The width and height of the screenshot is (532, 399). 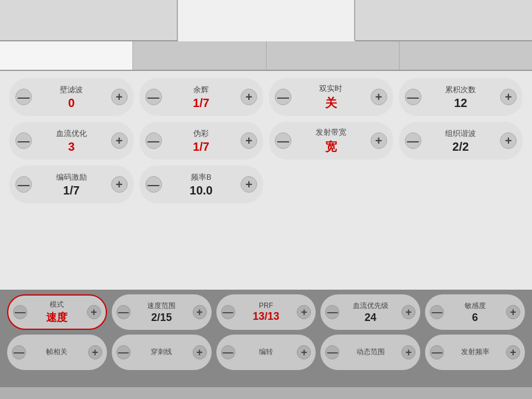 What do you see at coordinates (201, 147) in the screenshot?
I see `ctrl-value-5: 1/7` at bounding box center [201, 147].